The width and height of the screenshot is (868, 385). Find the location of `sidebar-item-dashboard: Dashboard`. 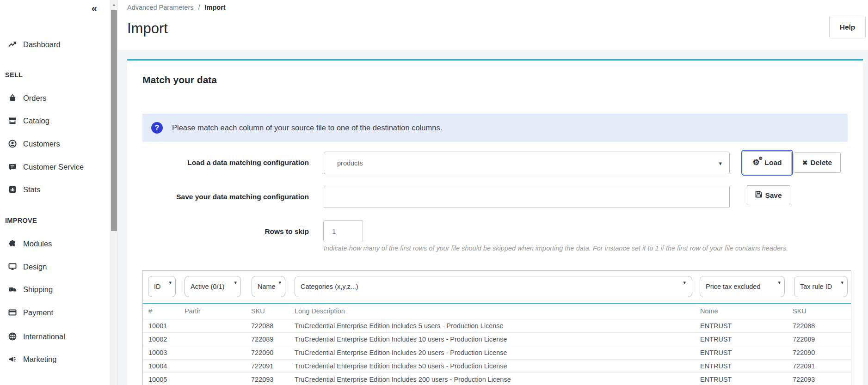

sidebar-item-dashboard: Dashboard is located at coordinates (34, 44).